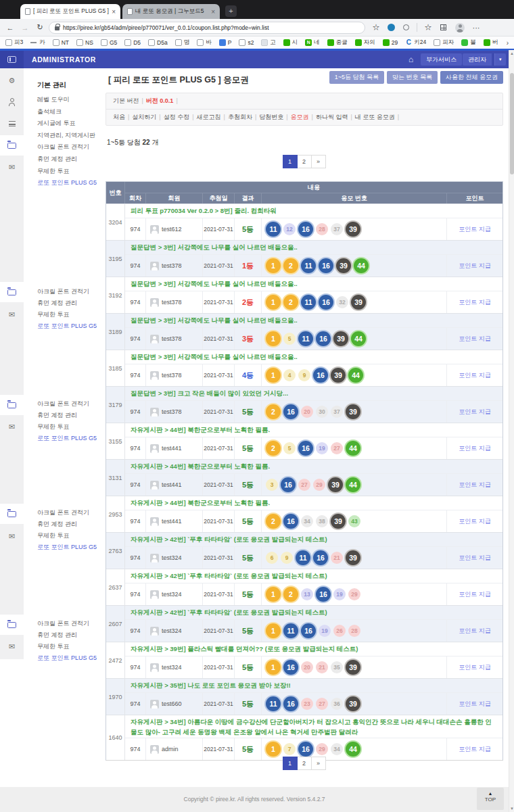 The width and height of the screenshot is (514, 812). Describe the element at coordinates (511, 431) in the screenshot. I see `scrollbar-track: ▲ ▼` at that location.